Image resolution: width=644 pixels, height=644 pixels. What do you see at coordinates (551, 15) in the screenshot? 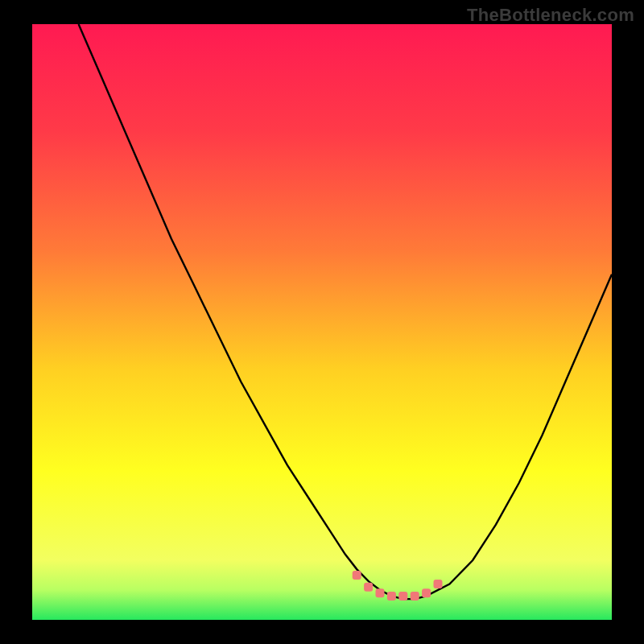
I see `watermark-text: TheBottleneck.com` at bounding box center [551, 15].